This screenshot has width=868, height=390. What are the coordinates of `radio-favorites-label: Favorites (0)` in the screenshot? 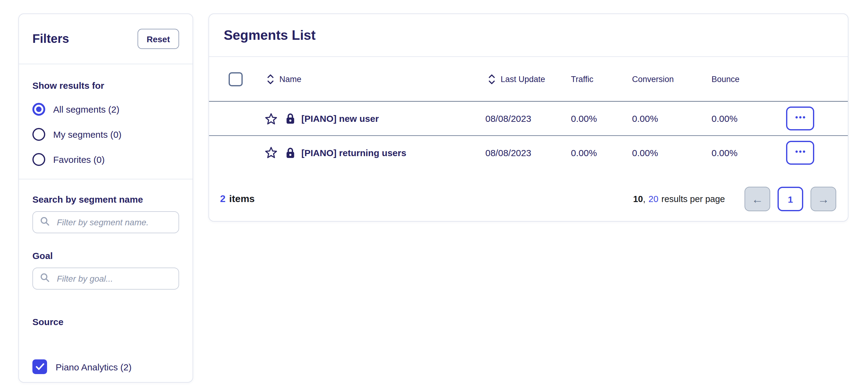 It's located at (79, 159).